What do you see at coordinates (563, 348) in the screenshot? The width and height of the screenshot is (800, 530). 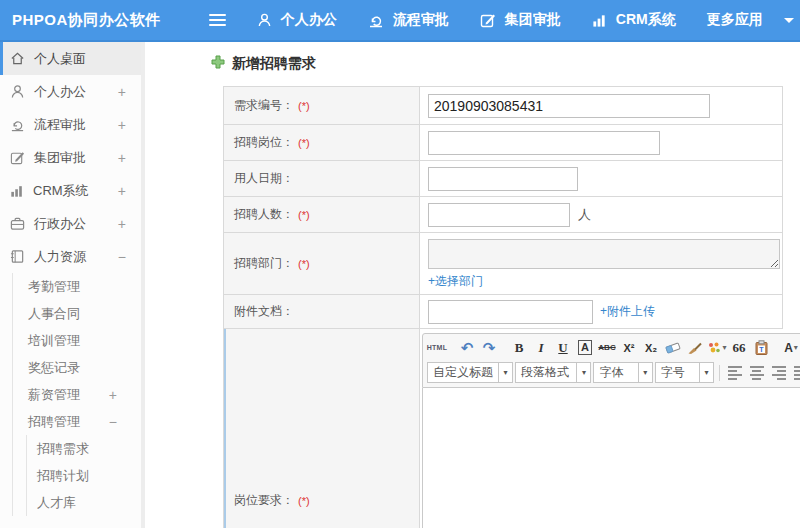 I see `underline-icon: U` at bounding box center [563, 348].